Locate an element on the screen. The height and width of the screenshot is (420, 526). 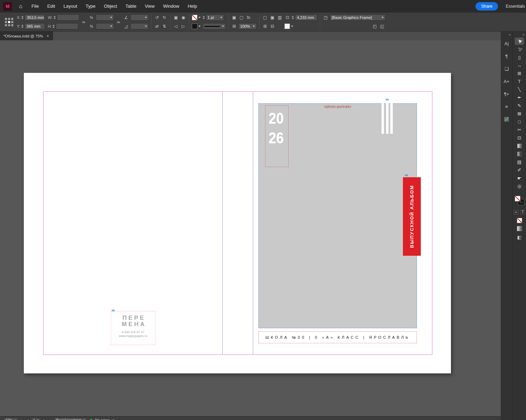
rotate-ccw-button: ↺ is located at coordinates (157, 18).